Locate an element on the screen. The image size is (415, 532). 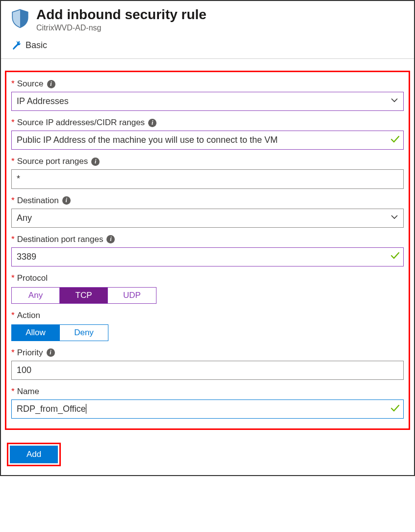
protocol-option-tcp: TCP is located at coordinates (84, 295).